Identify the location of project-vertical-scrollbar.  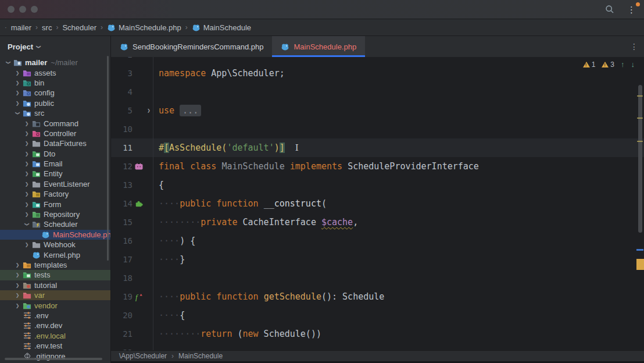
(108, 158).